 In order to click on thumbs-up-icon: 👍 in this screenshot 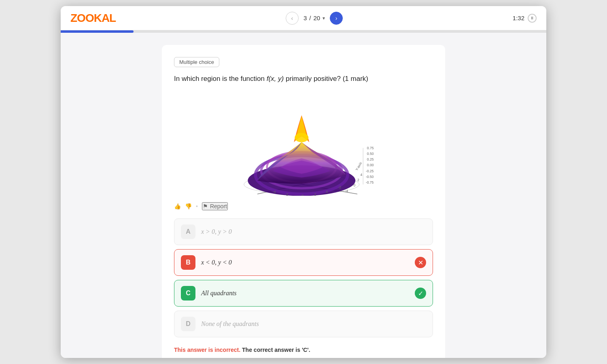, I will do `click(177, 206)`.